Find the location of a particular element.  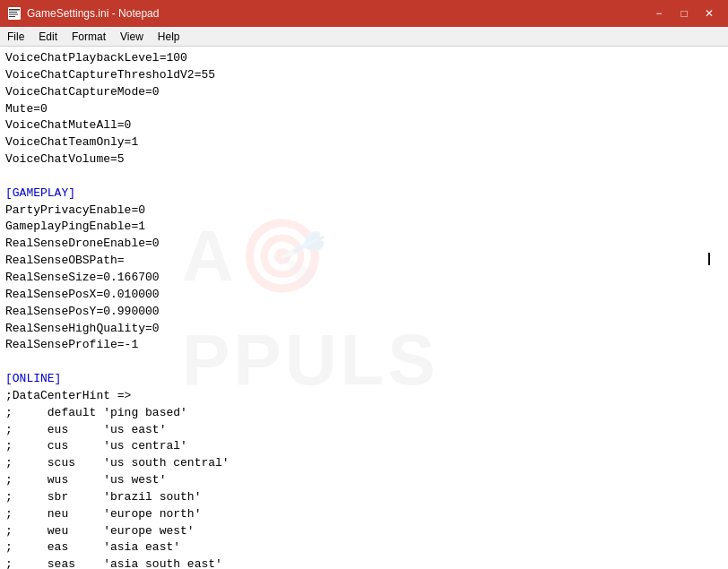

editor-line: VoiceChatPlaybackLevel=100 is located at coordinates (364, 59).